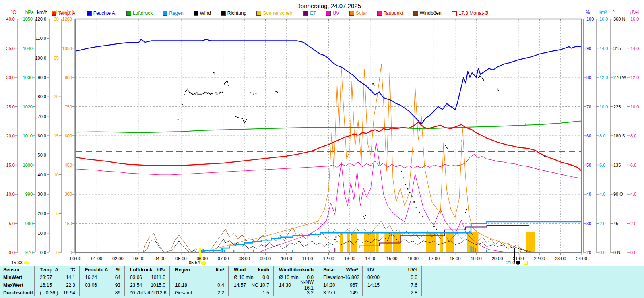 The width and height of the screenshot is (644, 298). What do you see at coordinates (561, 259) in the screenshot?
I see `x-axis-label: 23:00` at bounding box center [561, 259].